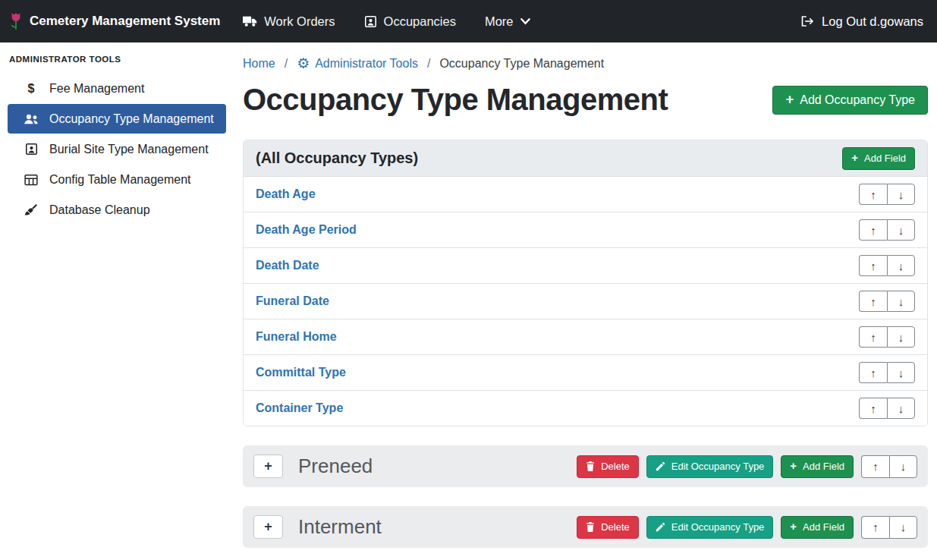 The height and width of the screenshot is (560, 937). I want to click on field-link-container-type: Container Type, so click(299, 408).